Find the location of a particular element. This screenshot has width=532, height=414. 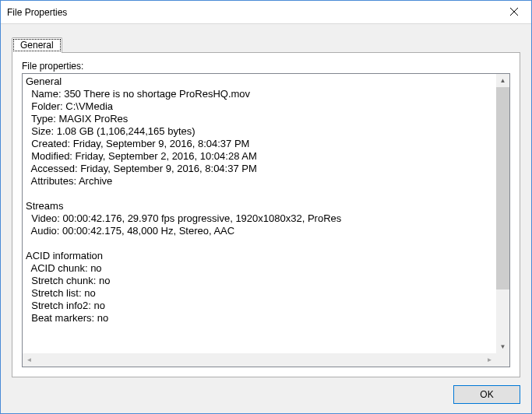

scroll-corner is located at coordinates (503, 360).